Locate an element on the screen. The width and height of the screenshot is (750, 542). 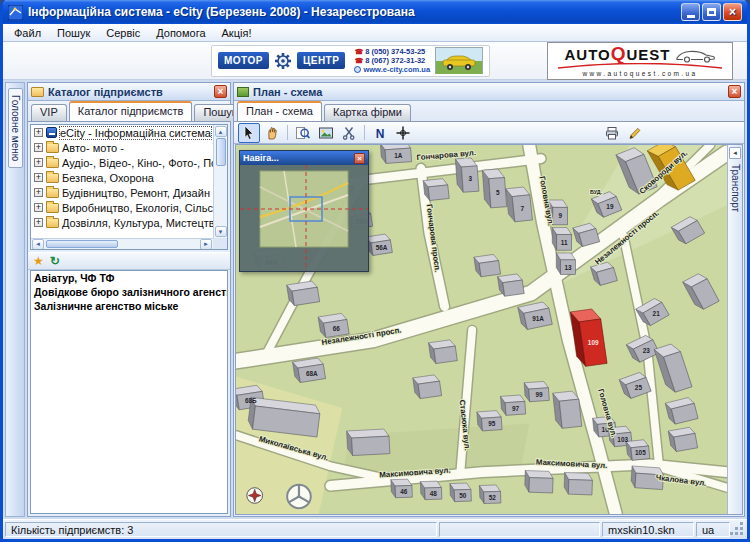
navigator-window: Навіга... × is located at coordinates (304, 211).